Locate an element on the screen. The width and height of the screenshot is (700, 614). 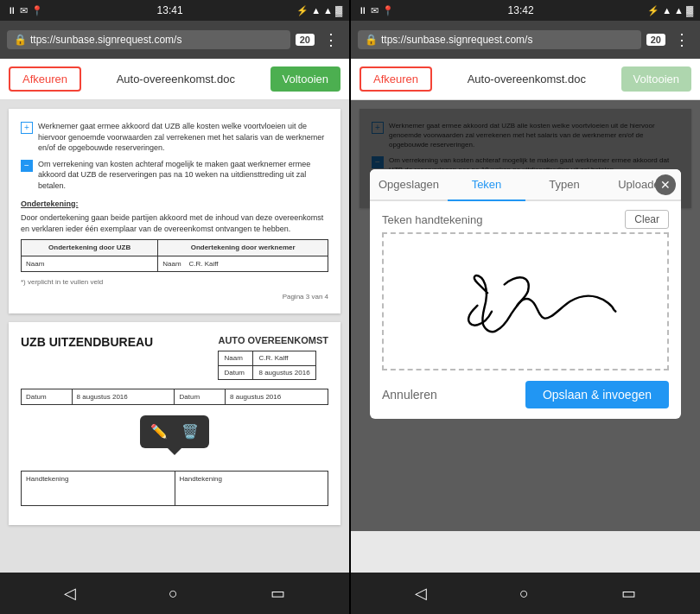
right-recent-button: ▭ is located at coordinates (629, 593).